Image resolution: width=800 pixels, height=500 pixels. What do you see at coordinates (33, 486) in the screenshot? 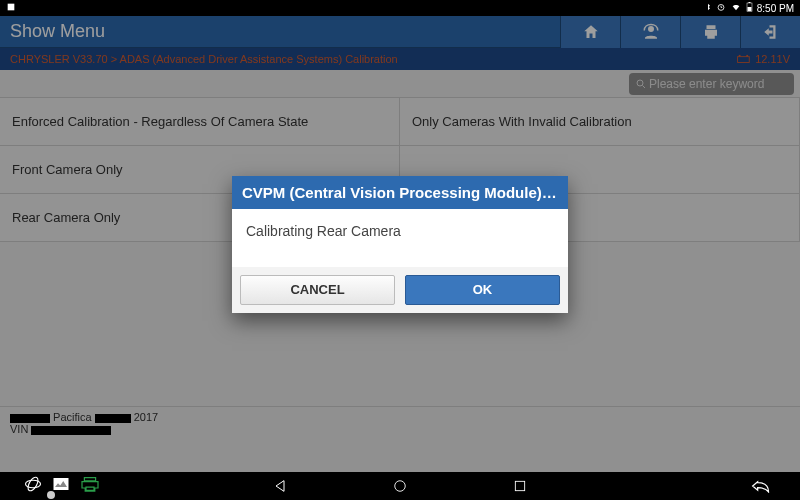
I see `browser-dock-icon` at bounding box center [33, 486].